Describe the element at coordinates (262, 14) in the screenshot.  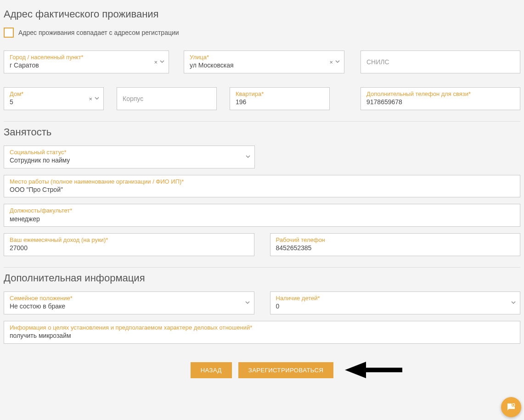
I see `address-section-title: Адрес фактического проживания` at that location.